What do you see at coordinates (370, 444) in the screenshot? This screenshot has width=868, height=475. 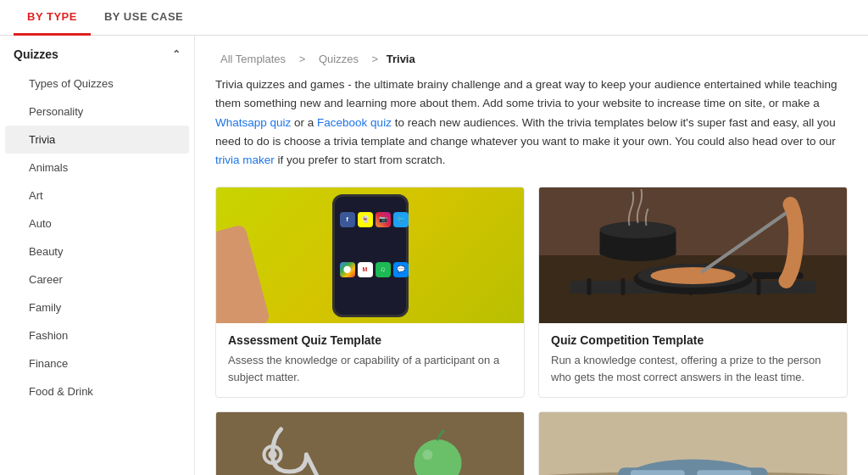 I see `health-svg` at bounding box center [370, 444].